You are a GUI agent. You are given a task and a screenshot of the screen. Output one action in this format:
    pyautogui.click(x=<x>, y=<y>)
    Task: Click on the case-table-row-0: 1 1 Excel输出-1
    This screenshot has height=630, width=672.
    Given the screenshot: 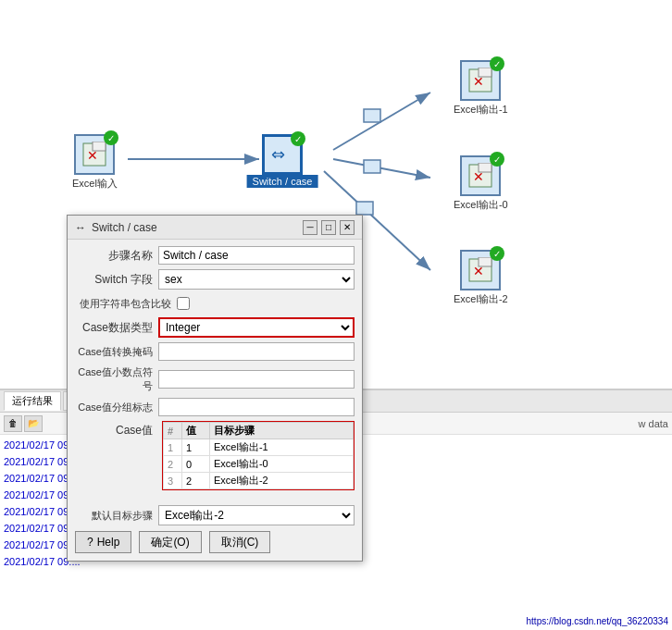 What is the action you would take?
    pyautogui.click(x=259, y=448)
    